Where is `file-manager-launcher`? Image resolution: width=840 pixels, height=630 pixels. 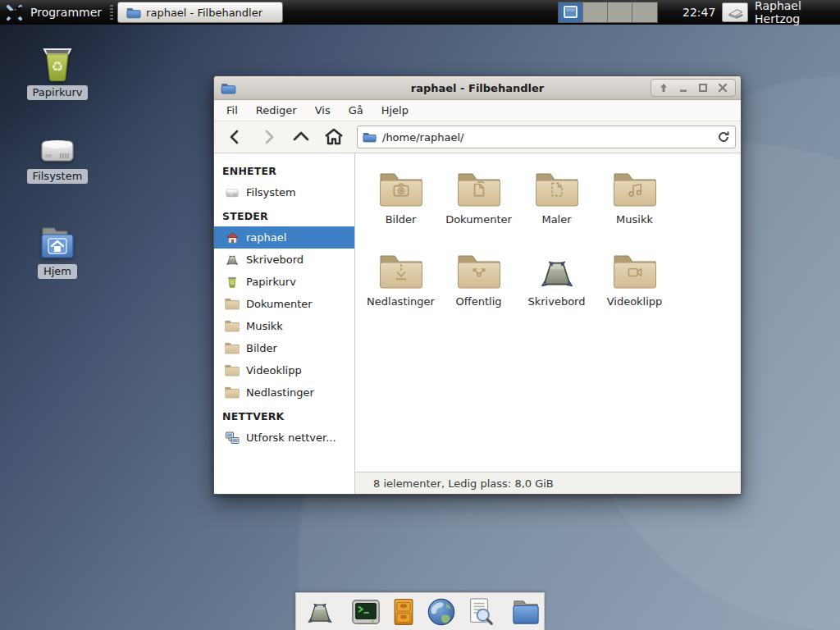
file-manager-launcher is located at coordinates (526, 612).